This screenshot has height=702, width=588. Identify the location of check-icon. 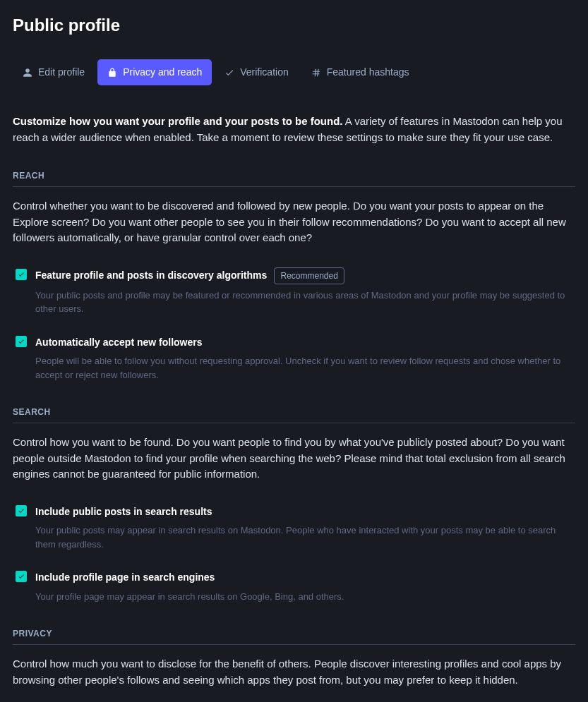
(229, 73).